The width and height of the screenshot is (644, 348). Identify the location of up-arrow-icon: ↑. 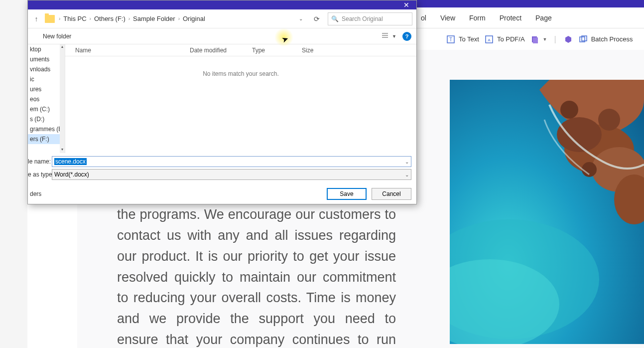
(37, 19).